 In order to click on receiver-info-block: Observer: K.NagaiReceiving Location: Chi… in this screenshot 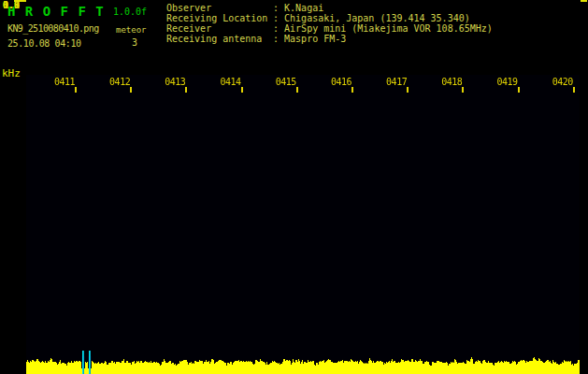, I will do `click(329, 23)`.